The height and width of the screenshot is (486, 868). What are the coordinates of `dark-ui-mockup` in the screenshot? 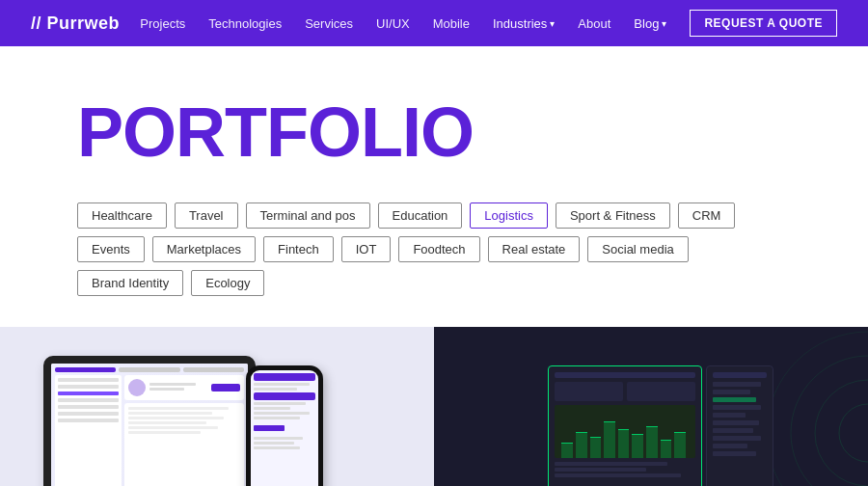 It's located at (661, 426).